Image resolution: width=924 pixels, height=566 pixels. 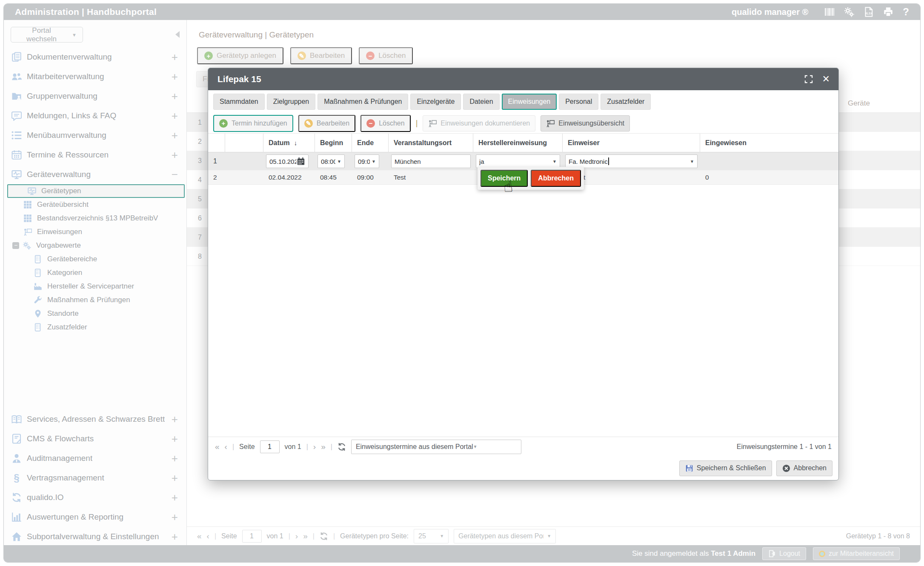 What do you see at coordinates (726, 468) in the screenshot?
I see `save-close-button: Speichern & Schließen` at bounding box center [726, 468].